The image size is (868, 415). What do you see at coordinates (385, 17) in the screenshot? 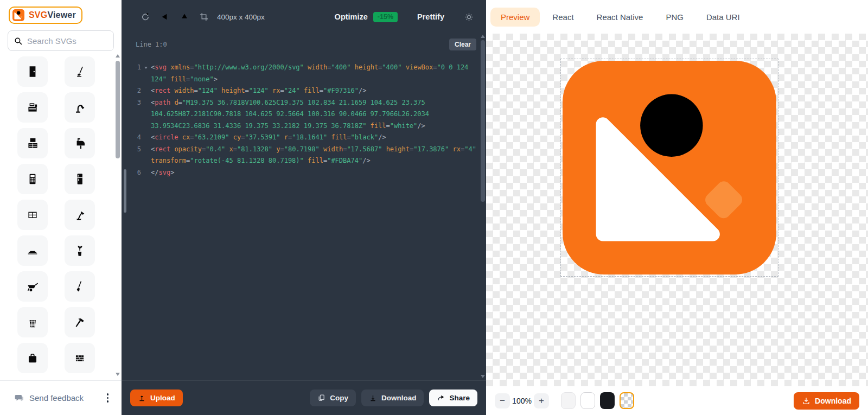
I see `optimize-savings-badge: -15%` at bounding box center [385, 17].